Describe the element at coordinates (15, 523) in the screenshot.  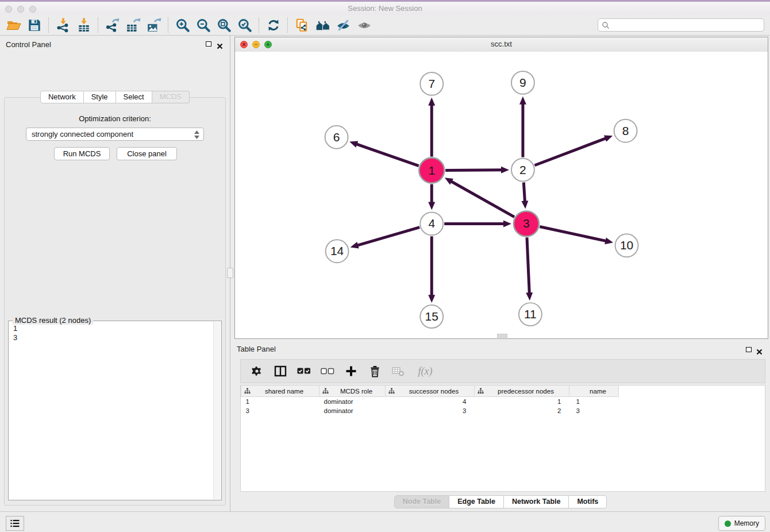
I see `task-history-button` at that location.